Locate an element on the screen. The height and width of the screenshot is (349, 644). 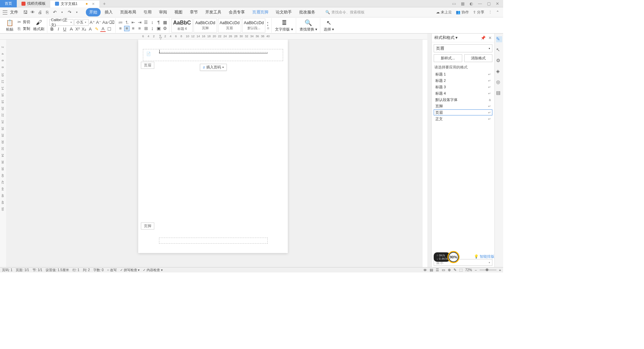
decrease-indent-icon: ⇤ is located at coordinates (133, 22).